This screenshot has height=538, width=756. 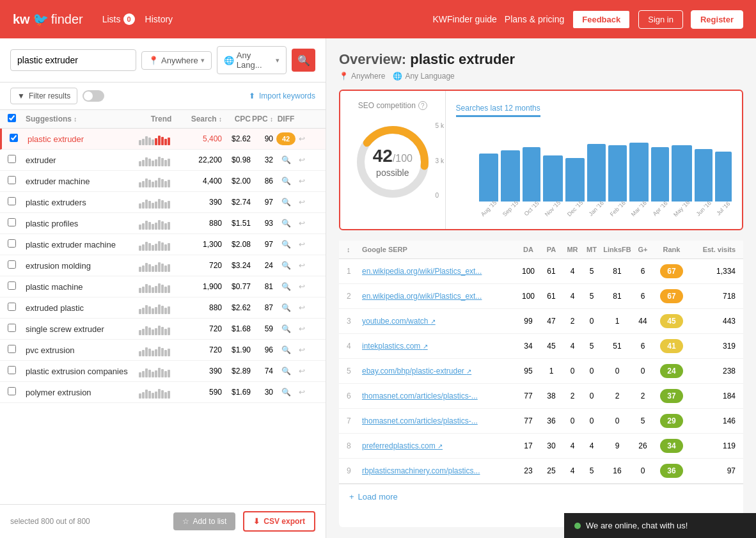 I want to click on import-keywords-button: ⬆ Import keywords, so click(x=282, y=96).